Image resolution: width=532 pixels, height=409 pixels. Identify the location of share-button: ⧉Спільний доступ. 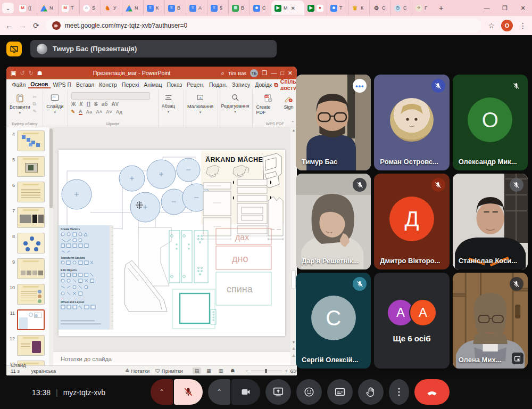
(285, 85).